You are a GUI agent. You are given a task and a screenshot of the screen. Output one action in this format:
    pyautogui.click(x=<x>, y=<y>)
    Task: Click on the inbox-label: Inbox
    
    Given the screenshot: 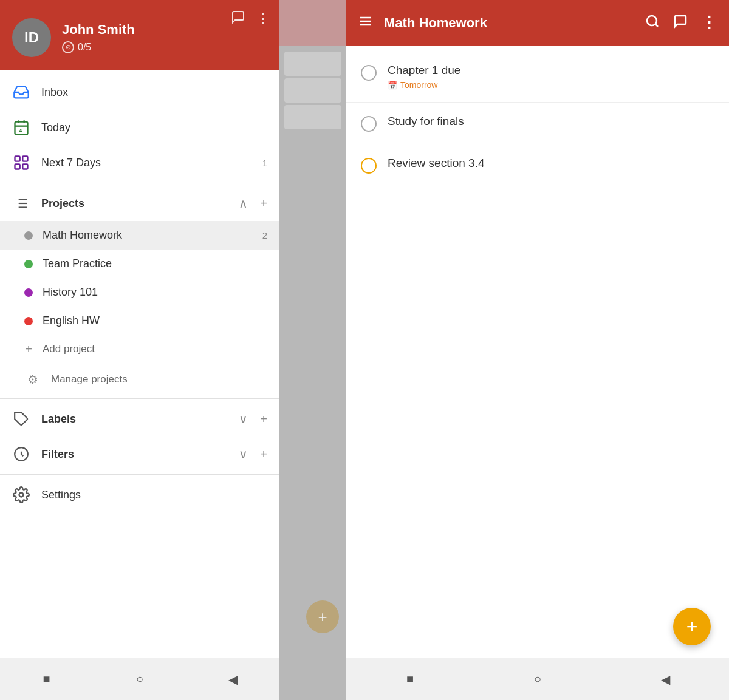 What is the action you would take?
    pyautogui.click(x=154, y=92)
    